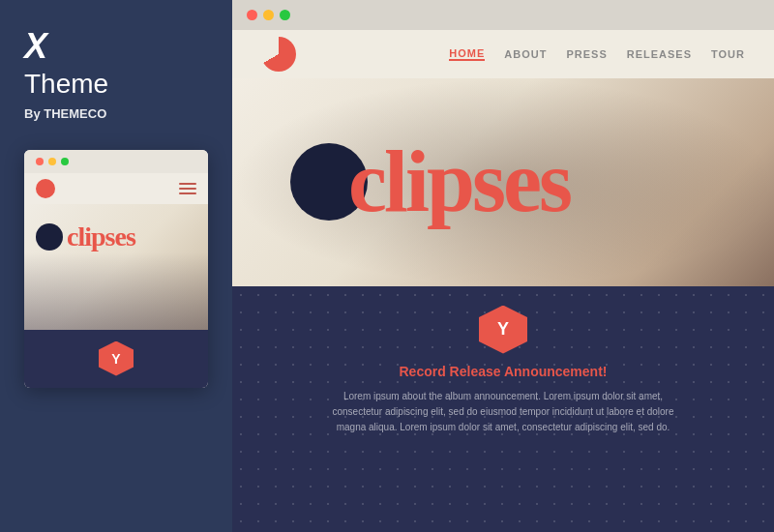 The height and width of the screenshot is (532, 774). What do you see at coordinates (525, 54) in the screenshot?
I see `nav-link-about: ABOUT` at bounding box center [525, 54].